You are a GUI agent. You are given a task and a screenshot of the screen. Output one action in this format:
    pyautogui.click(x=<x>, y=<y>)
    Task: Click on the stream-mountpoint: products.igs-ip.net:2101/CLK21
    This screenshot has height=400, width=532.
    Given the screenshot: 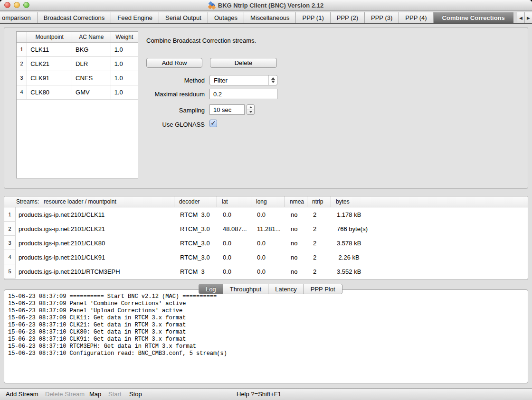 What is the action you would take?
    pyautogui.click(x=95, y=229)
    